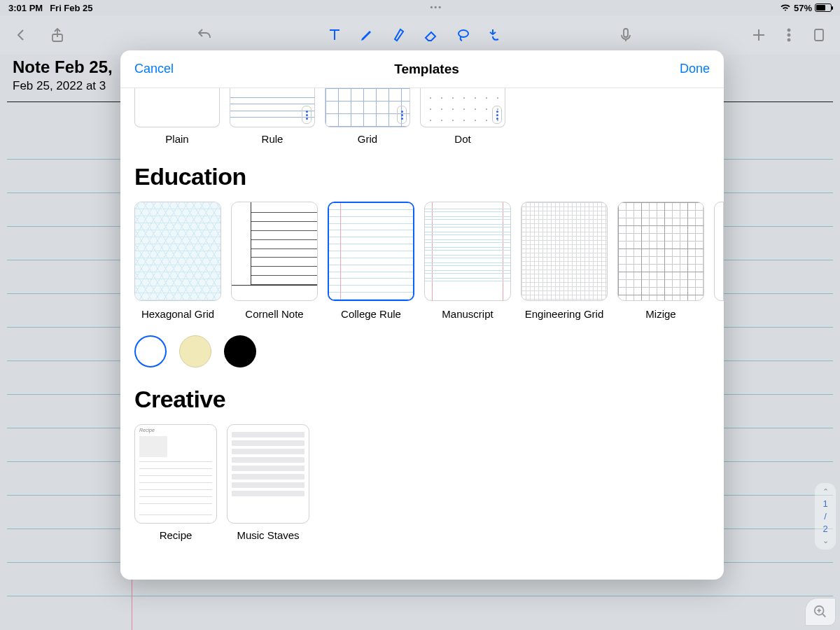 This screenshot has height=630, width=840. Describe the element at coordinates (422, 483) in the screenshot. I see `creative-templates-row: Recipe Recipe Music Staves` at that location.